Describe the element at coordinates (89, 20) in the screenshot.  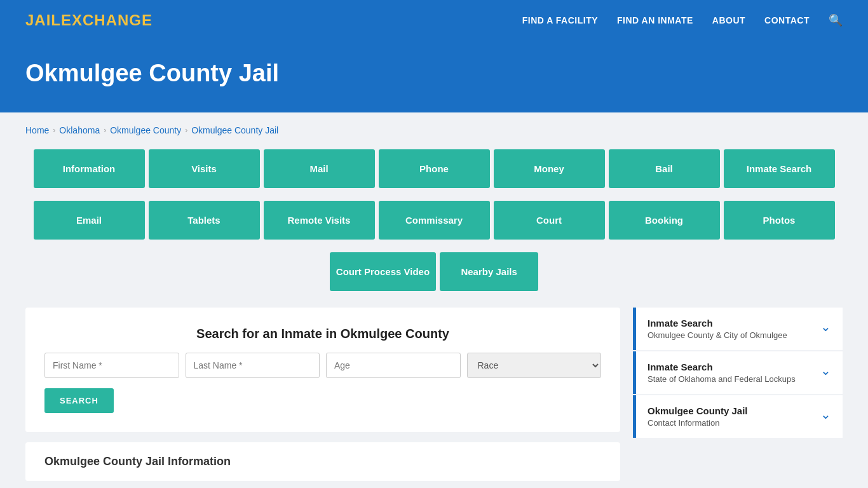
I see `logo: JAILEXCHANGE` at that location.